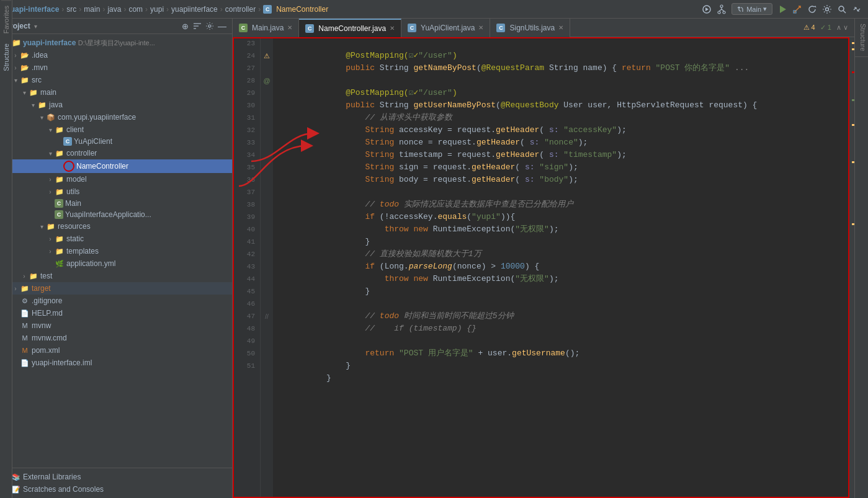  What do you see at coordinates (392, 29) in the screenshot?
I see `tab-namecontroller-close: ✕` at bounding box center [392, 29].